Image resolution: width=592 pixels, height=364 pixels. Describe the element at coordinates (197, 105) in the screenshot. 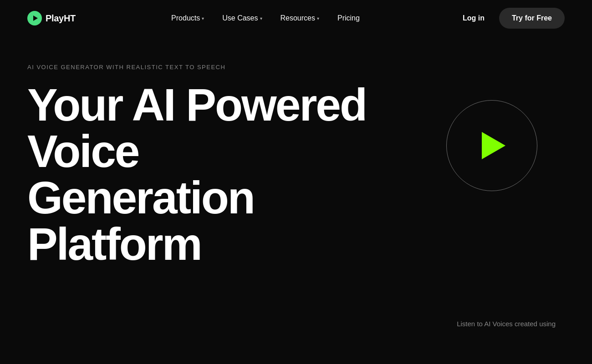

I see `hero-title-line1: Your AI Powered` at that location.